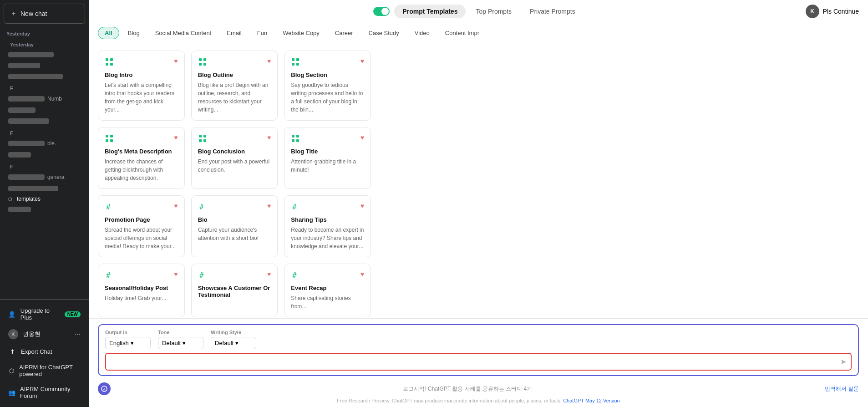  What do you see at coordinates (45, 177) in the screenshot?
I see `history-item: genera` at bounding box center [45, 177].